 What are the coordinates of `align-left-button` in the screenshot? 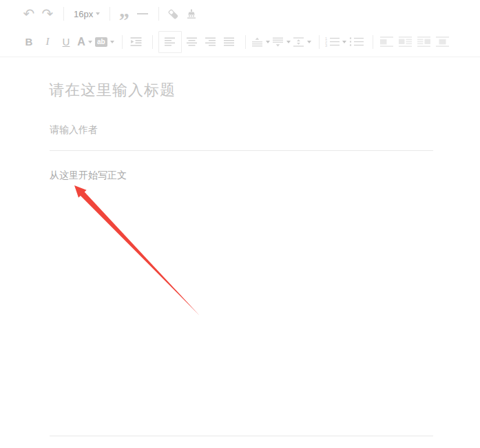 It's located at (170, 42).